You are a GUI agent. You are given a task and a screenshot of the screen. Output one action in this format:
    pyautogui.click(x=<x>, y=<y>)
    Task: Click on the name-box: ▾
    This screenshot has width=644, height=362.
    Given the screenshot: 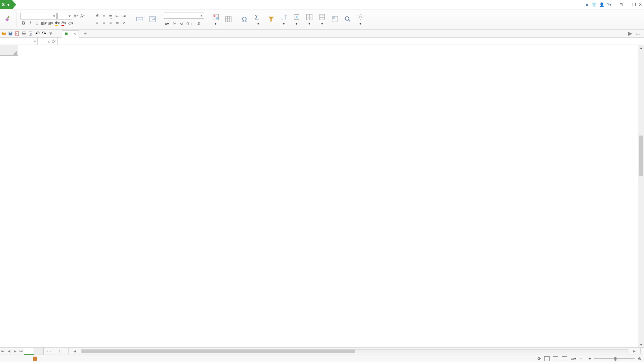 What is the action you would take?
    pyautogui.click(x=19, y=41)
    